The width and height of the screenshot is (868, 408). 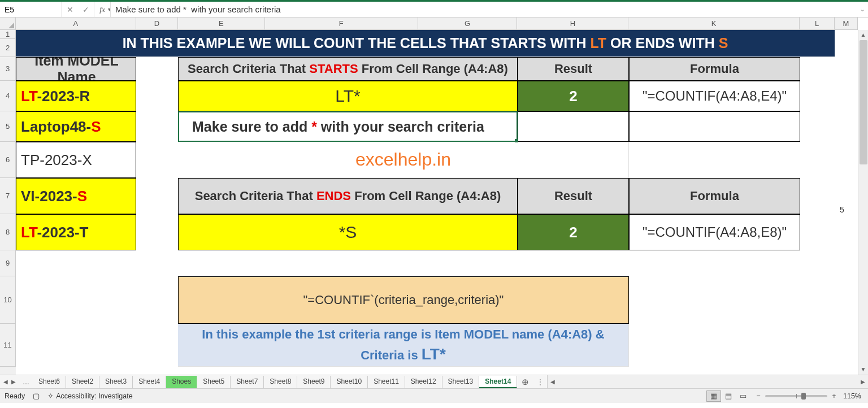 What do you see at coordinates (8, 48) in the screenshot?
I see `row-header-2: 2` at bounding box center [8, 48].